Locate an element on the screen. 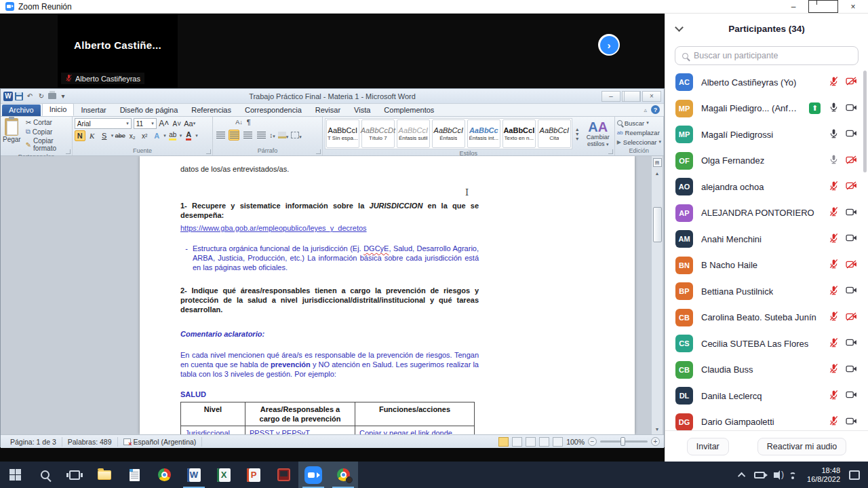 The width and height of the screenshot is (868, 488). participant-row-anahi-menchini: AMAnahi Menchini is located at coordinates (766, 239).